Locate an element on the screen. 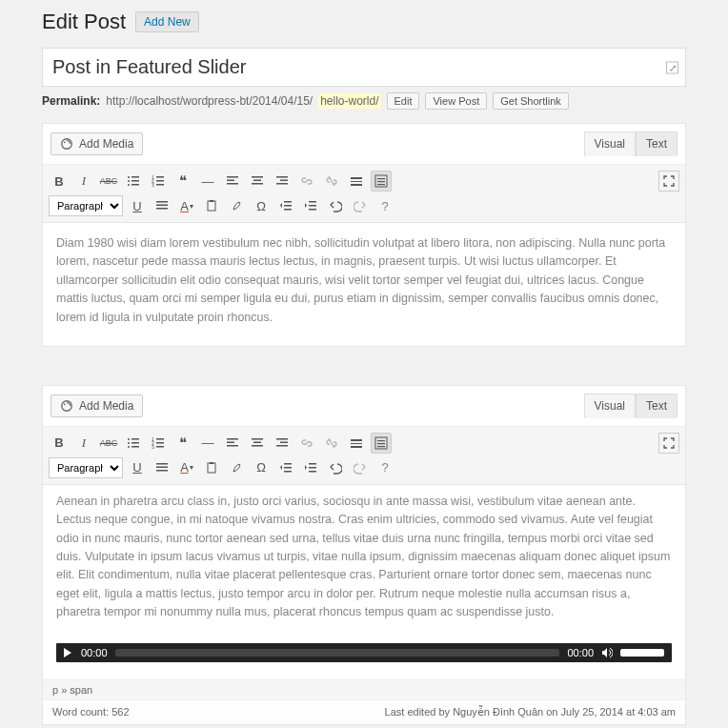  fullscreen-icon is located at coordinates (669, 181).